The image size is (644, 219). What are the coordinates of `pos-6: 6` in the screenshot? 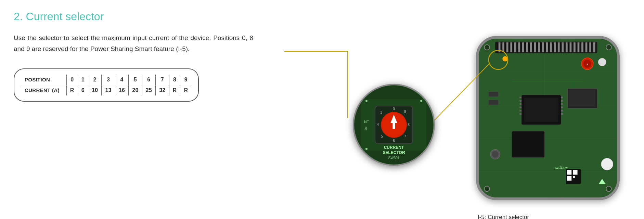 It's located at (149, 80).